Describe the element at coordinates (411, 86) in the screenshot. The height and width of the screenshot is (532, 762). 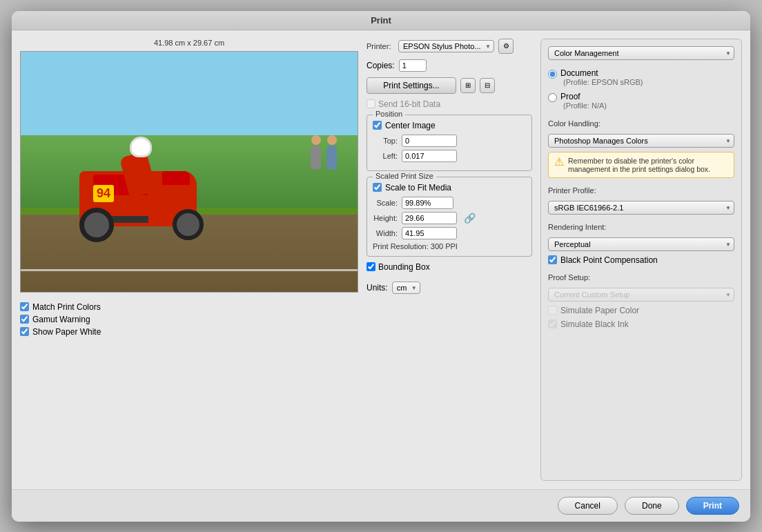
I see `print-settings-button: Print Settings...` at that location.